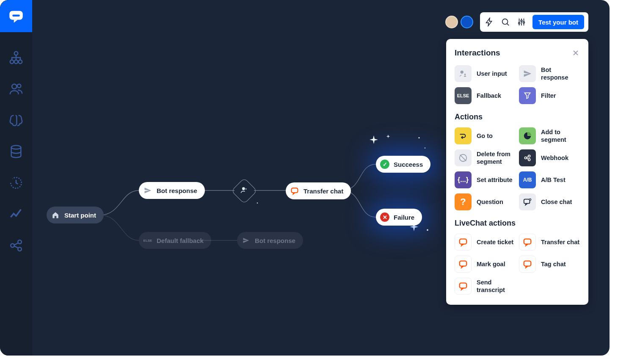  Describe the element at coordinates (549, 202) in the screenshot. I see `panel-item-close-chat: Close chat` at that location.